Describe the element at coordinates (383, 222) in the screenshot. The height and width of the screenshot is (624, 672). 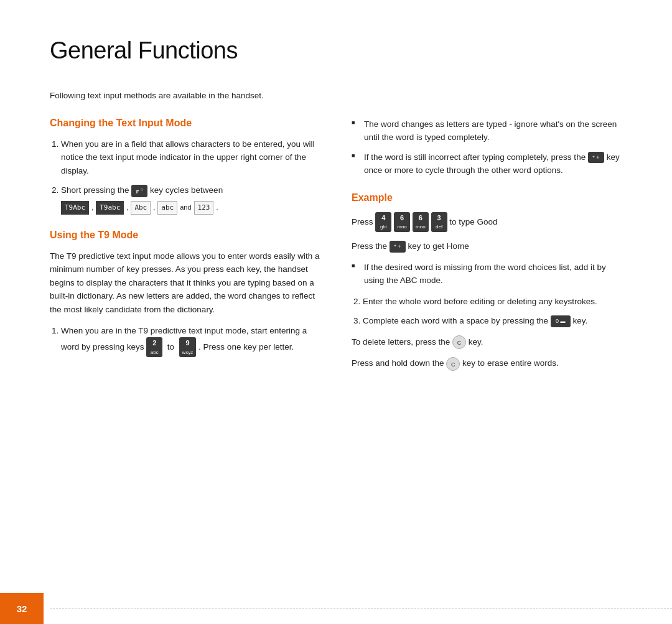
I see `key-4ghi: 4ghi` at that location.